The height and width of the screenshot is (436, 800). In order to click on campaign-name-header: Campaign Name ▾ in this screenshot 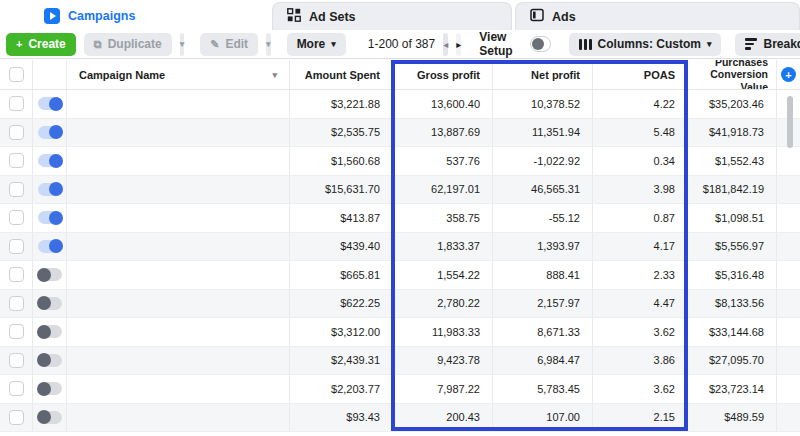, I will do `click(178, 74)`.